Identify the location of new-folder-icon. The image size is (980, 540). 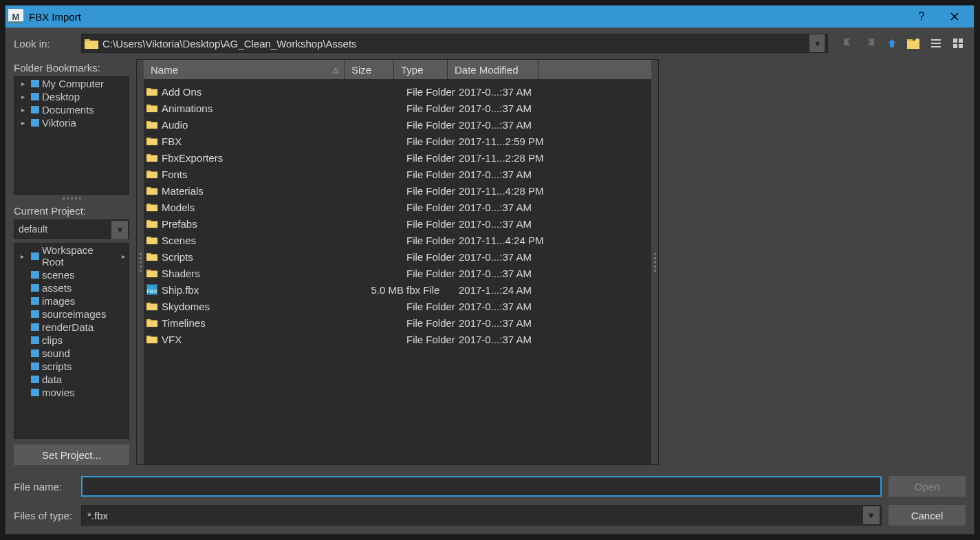
(914, 43).